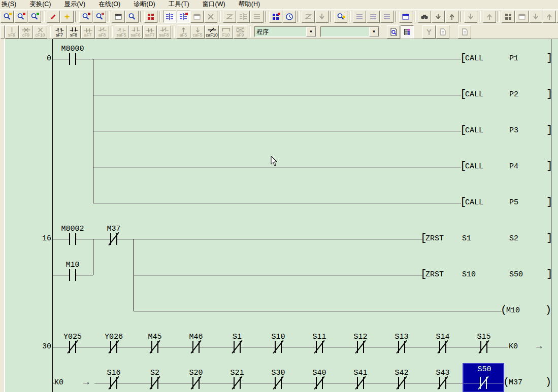 The height and width of the screenshot is (392, 558). I want to click on contact-S15, so click(484, 347).